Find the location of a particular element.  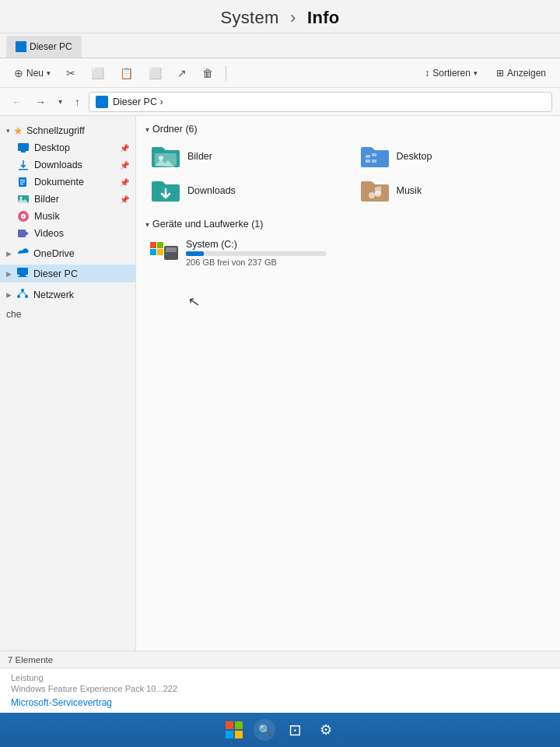

music-icon is located at coordinates (23, 216).